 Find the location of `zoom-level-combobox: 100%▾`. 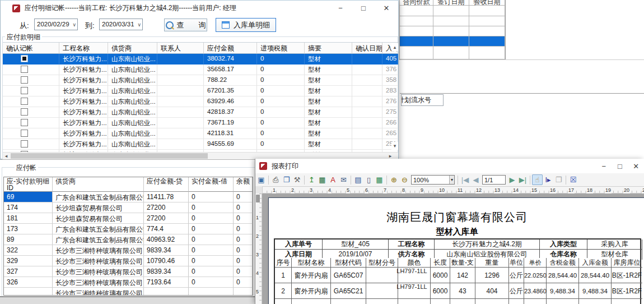

zoom-level-combobox: 100%▾ is located at coordinates (433, 179).